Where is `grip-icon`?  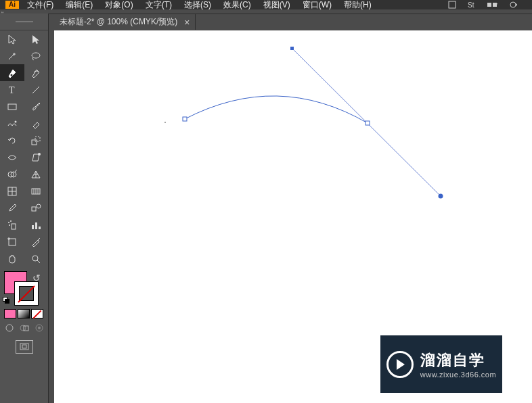
grip-icon is located at coordinates (24, 22).